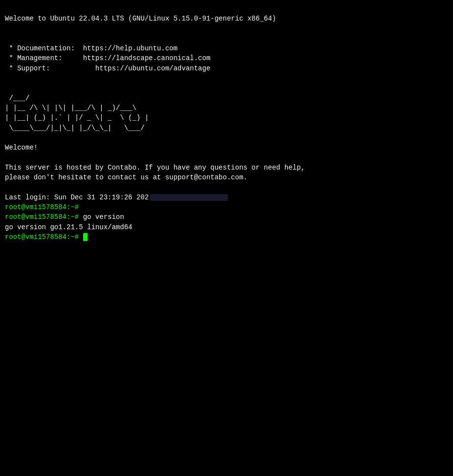 This screenshot has width=453, height=476. I want to click on prompt-line1: root@vmi1578584:~#, so click(42, 207).